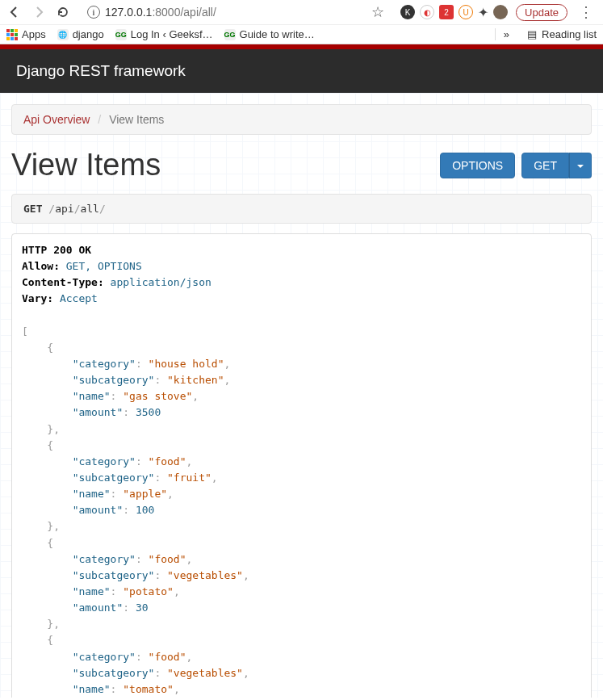 Image resolution: width=603 pixels, height=700 pixels. Describe the element at coordinates (532, 34) in the screenshot. I see `reading-list-icon: ▤` at that location.